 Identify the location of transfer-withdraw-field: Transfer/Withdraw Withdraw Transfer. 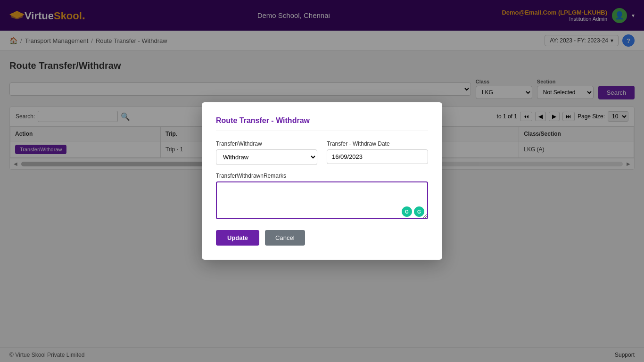
(267, 153).